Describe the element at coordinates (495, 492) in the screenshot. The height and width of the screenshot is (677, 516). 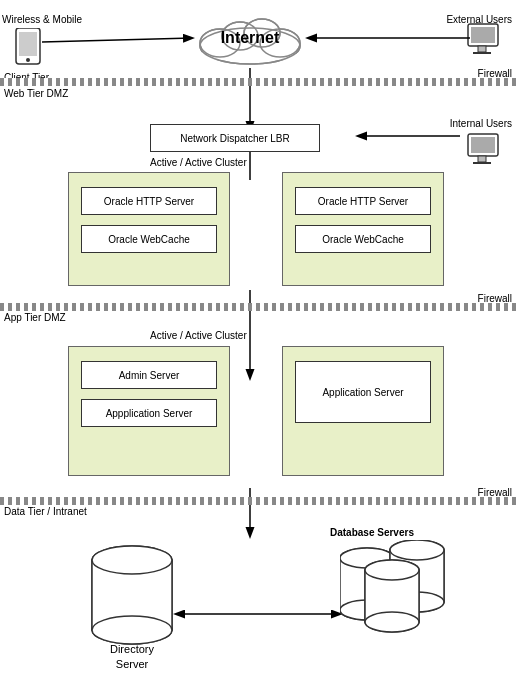
I see `firewall-label-3: Firewall` at that location.